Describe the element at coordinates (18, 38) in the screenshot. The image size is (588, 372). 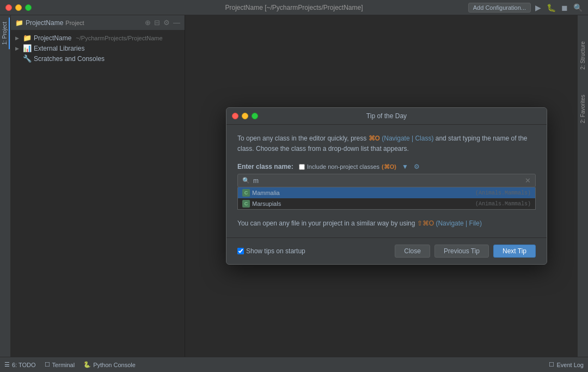
I see `expand-arrow-project: ▶` at that location.